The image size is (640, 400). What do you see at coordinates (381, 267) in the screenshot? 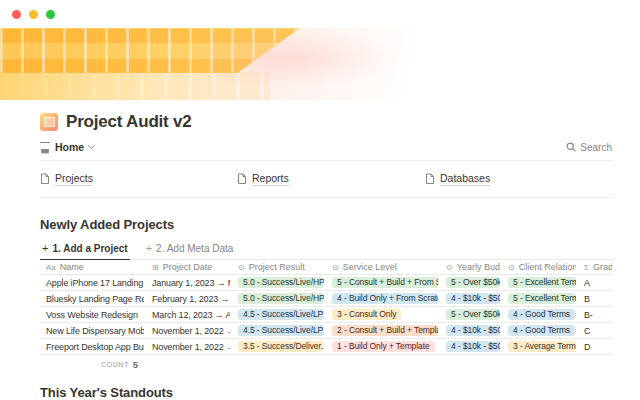
I see `table-column-header: ⊙ Service Level` at bounding box center [381, 267].